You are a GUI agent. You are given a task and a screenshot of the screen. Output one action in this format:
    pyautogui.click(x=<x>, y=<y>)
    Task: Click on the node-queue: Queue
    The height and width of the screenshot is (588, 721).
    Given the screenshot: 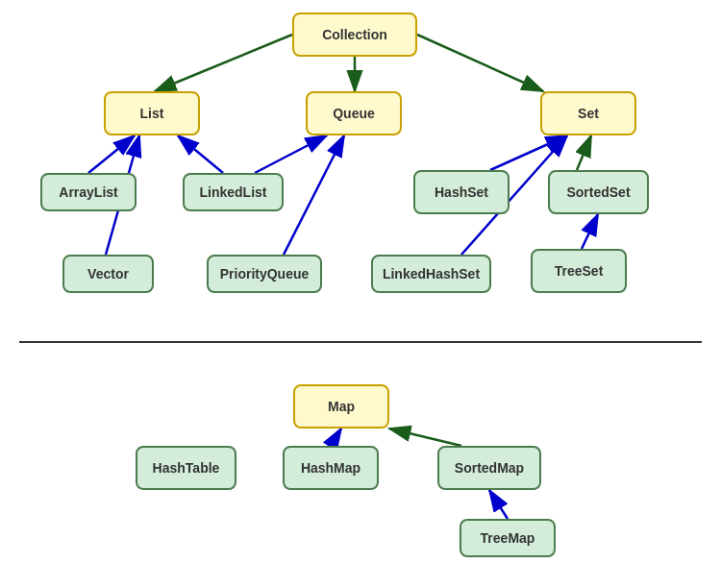 What is the action you would take?
    pyautogui.click(x=354, y=113)
    